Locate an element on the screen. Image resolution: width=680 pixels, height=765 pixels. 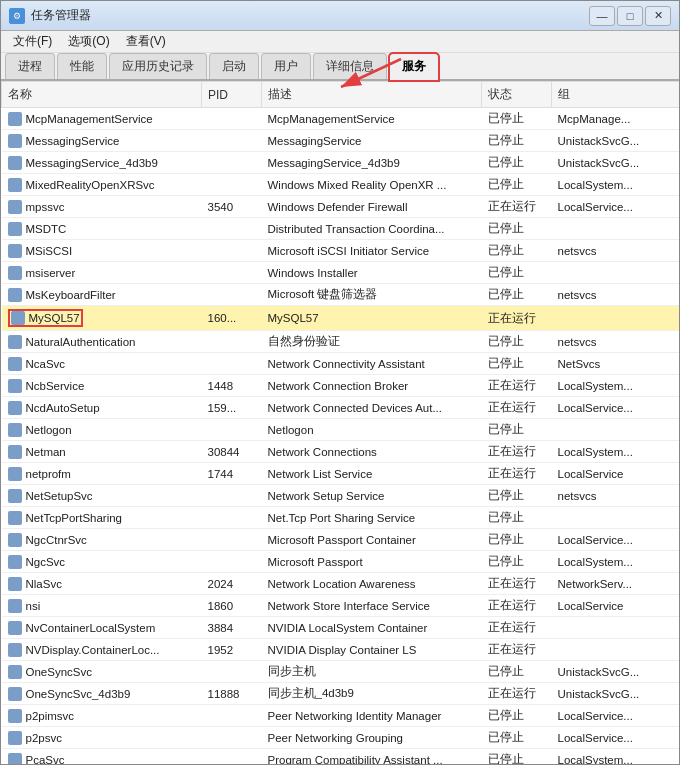
col-header-desc: 描述 is located at coordinates (372, 95).